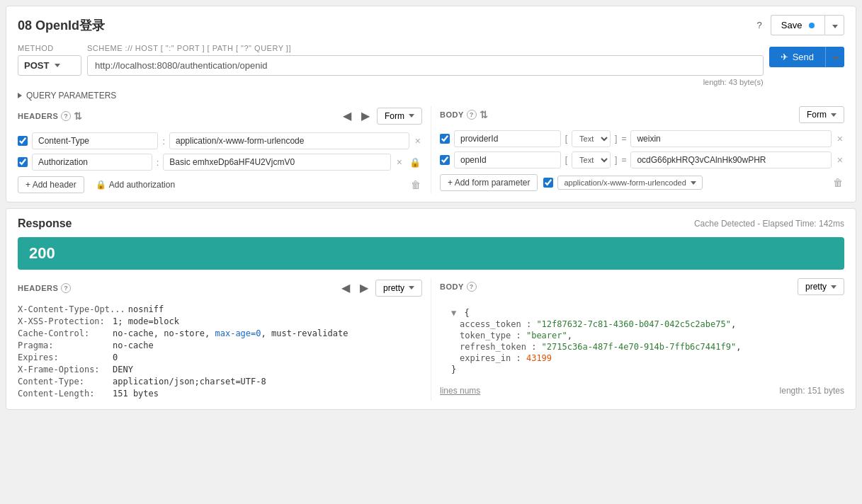 The width and height of the screenshot is (862, 504). Describe the element at coordinates (838, 183) in the screenshot. I see `body-trash-icon: 🗑` at that location.